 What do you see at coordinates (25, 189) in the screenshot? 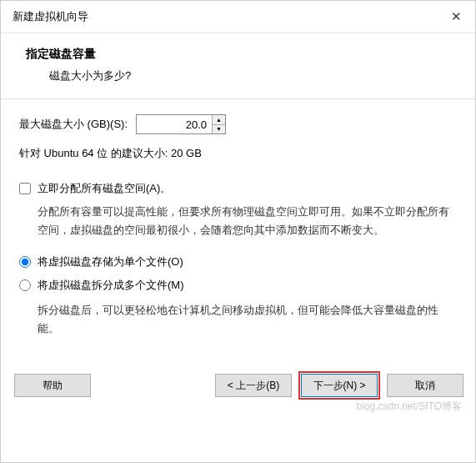
I see `allocate-now-checkbox` at bounding box center [25, 189].